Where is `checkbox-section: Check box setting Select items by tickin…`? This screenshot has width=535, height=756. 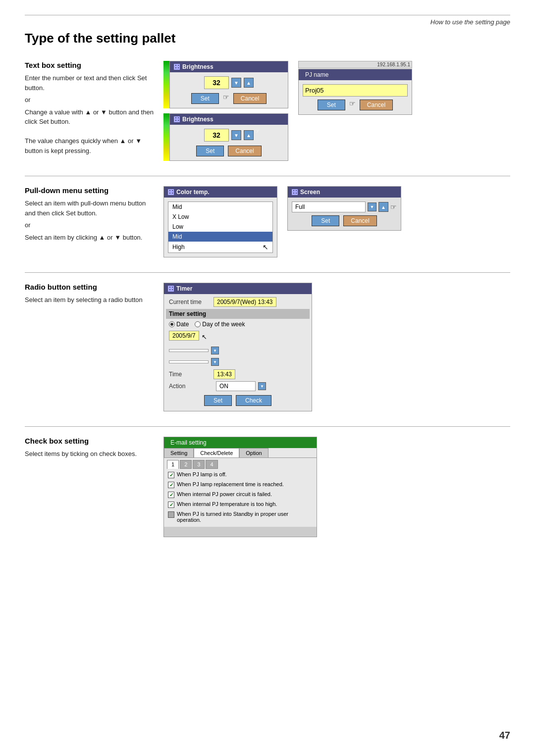 checkbox-section: Check box setting Select items by tickin… is located at coordinates (268, 492).